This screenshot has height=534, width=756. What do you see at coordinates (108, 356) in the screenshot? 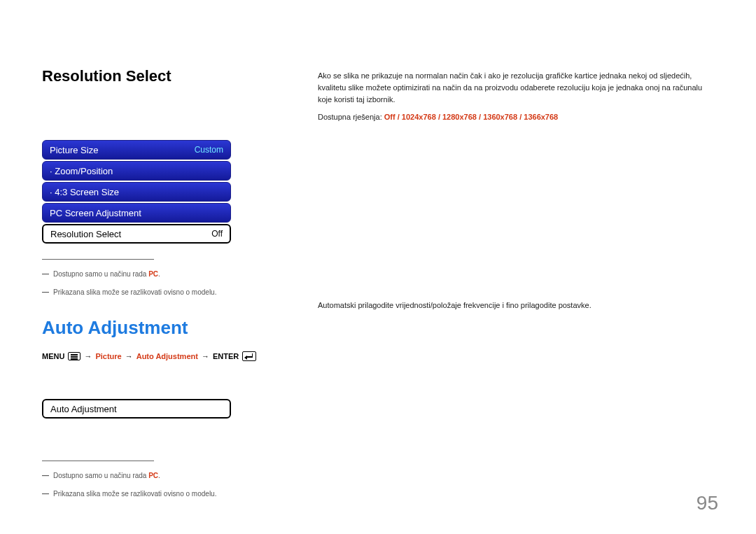
I see `breadcrumb-picture: Picture` at bounding box center [108, 356].